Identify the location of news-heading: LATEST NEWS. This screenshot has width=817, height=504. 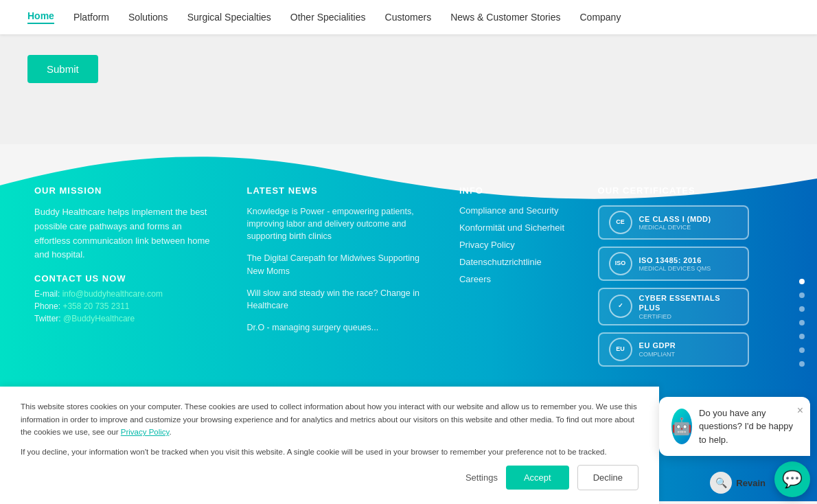
(339, 191).